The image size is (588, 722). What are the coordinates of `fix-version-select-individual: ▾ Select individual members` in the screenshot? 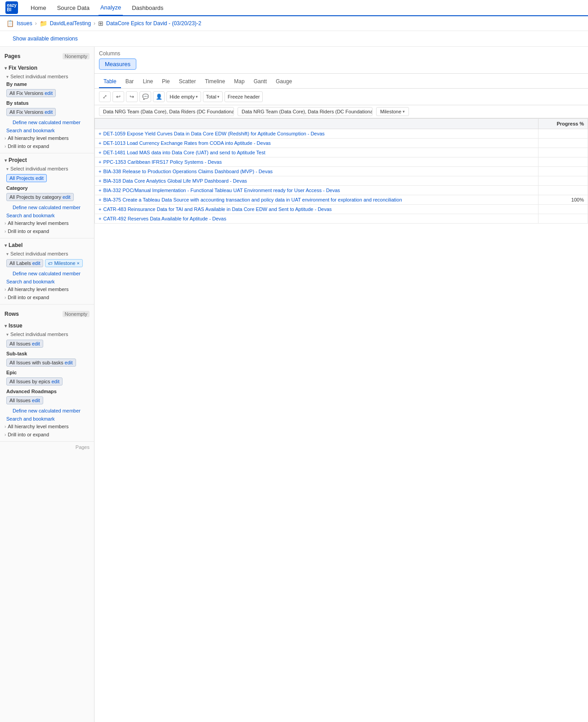 It's located at (47, 76).